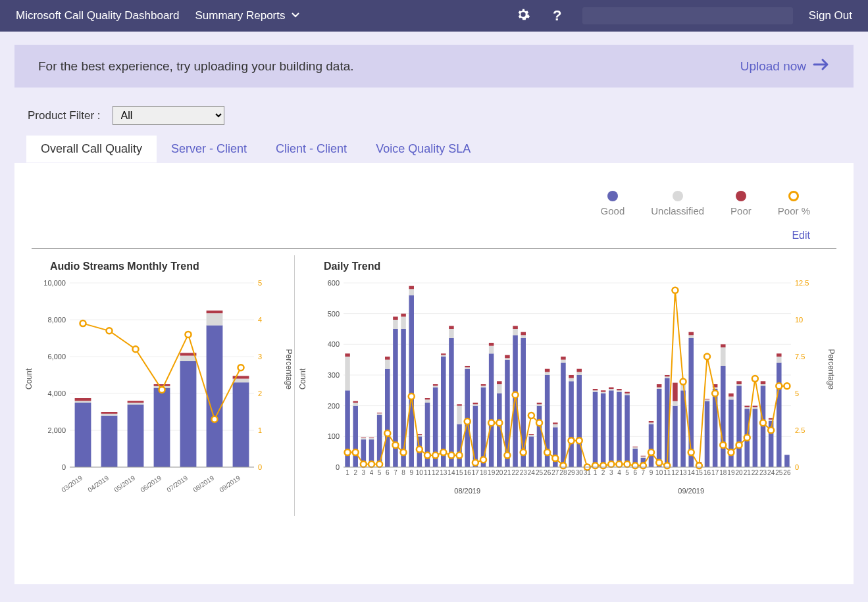 The image size is (868, 602). Describe the element at coordinates (785, 66) in the screenshot. I see `upload-now-link: Upload now` at that location.